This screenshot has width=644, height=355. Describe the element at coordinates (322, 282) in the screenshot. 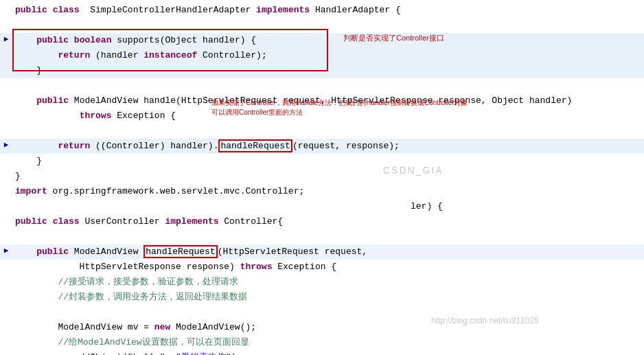

I see `code-line-19: //接受请求，接受参数，验证参数，处理请求` at that location.